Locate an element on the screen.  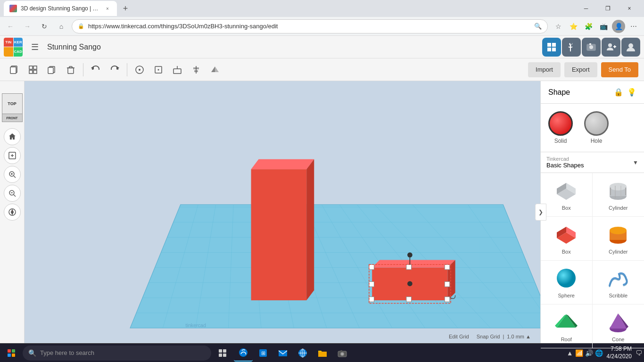
tools-button is located at coordinates (571, 47).